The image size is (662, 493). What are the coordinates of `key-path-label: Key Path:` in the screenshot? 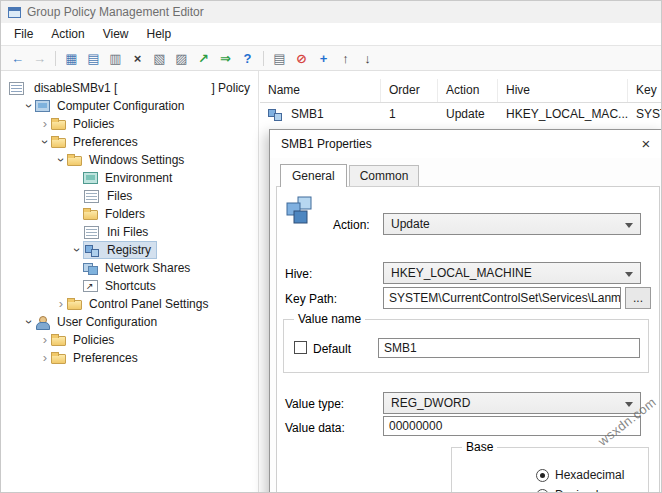 It's located at (311, 299).